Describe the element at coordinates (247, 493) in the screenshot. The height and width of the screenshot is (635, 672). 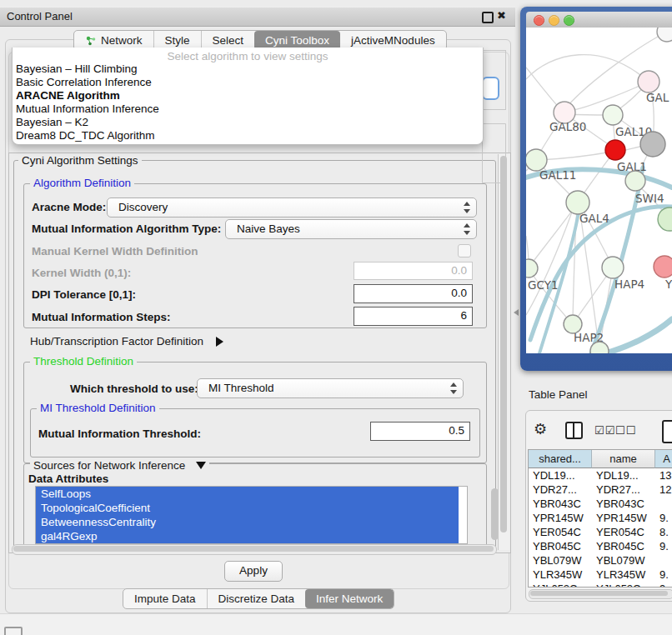
I see `attribute-option-selfloops: SelfLoops` at that location.